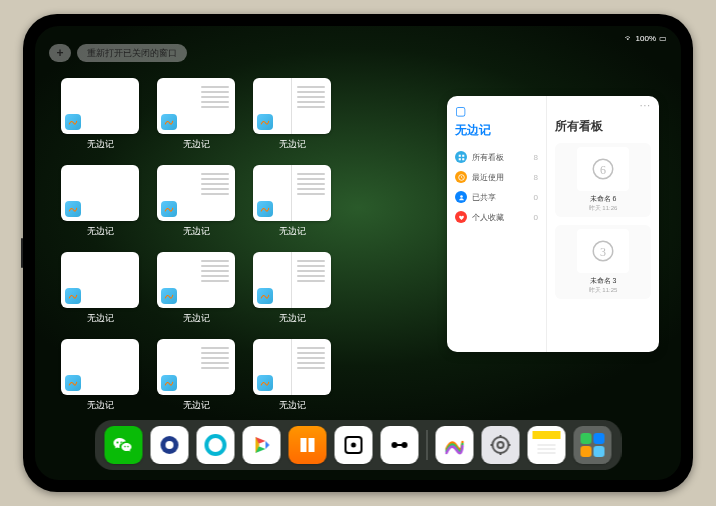  Describe the element at coordinates (593, 445) in the screenshot. I see `dock-app-app-library` at that location.